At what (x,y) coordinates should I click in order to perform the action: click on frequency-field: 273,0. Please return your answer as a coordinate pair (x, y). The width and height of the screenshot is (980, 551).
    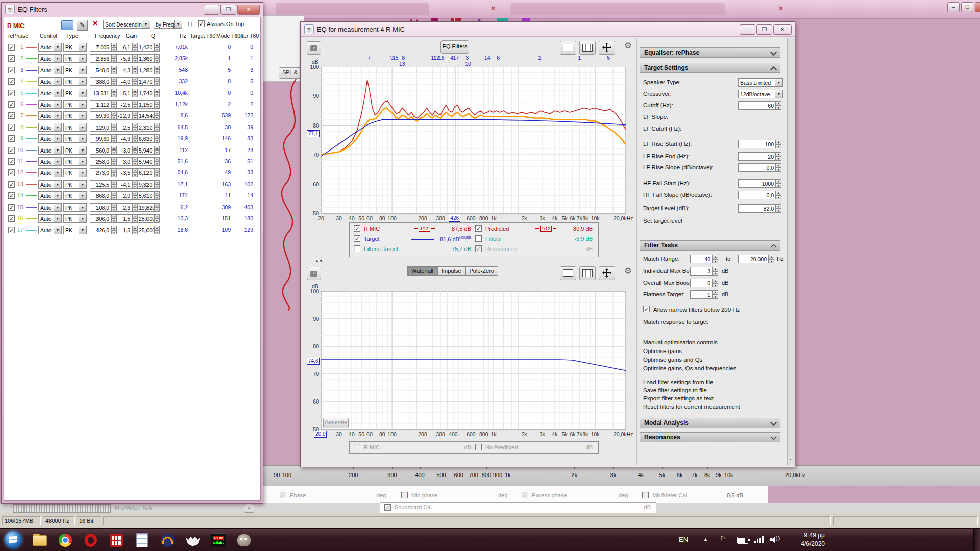
    Looking at the image, I should click on (101, 172).